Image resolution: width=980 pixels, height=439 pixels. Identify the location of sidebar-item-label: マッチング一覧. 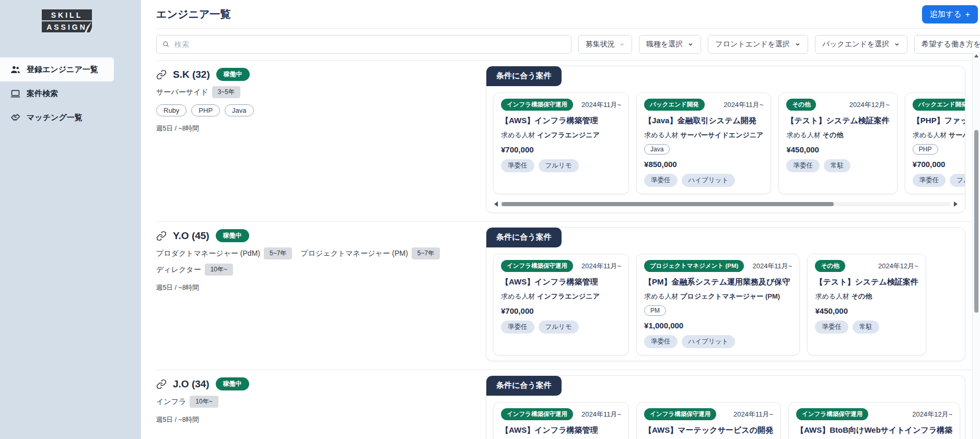
(54, 118).